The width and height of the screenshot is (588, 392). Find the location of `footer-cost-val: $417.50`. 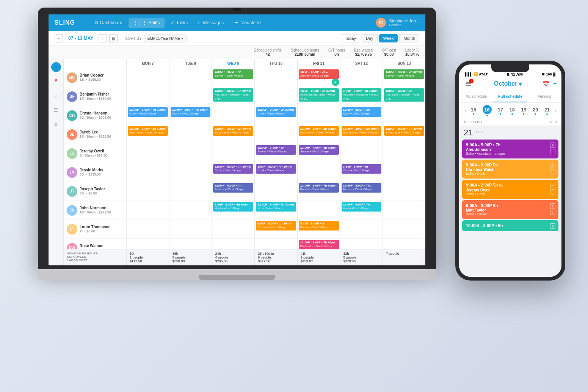

footer-cost-val: $417.50 is located at coordinates (276, 261).